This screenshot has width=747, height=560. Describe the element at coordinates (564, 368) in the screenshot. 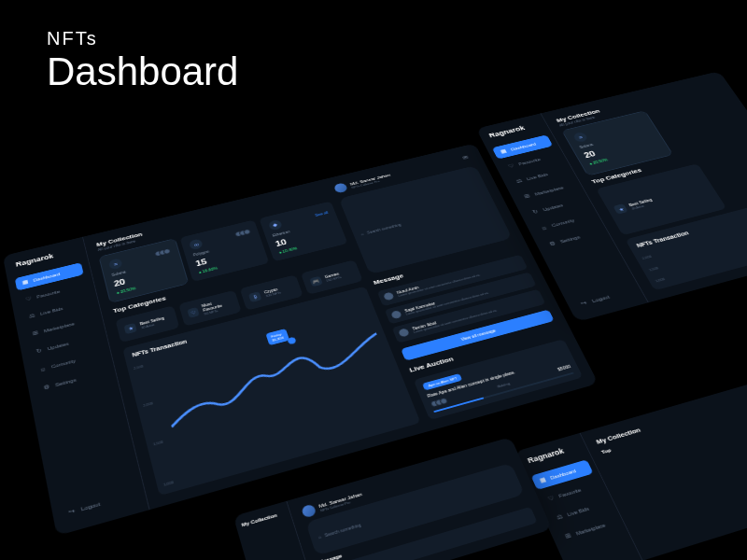

I see `auction-price: $5000` at that location.